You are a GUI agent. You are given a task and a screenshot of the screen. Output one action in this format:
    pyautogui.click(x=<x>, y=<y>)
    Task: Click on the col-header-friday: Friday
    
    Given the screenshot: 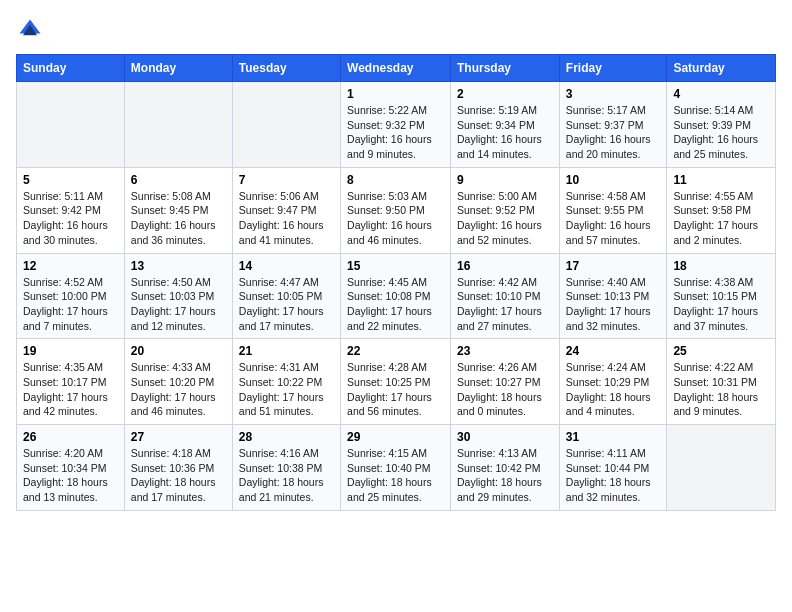 What is the action you would take?
    pyautogui.click(x=613, y=68)
    